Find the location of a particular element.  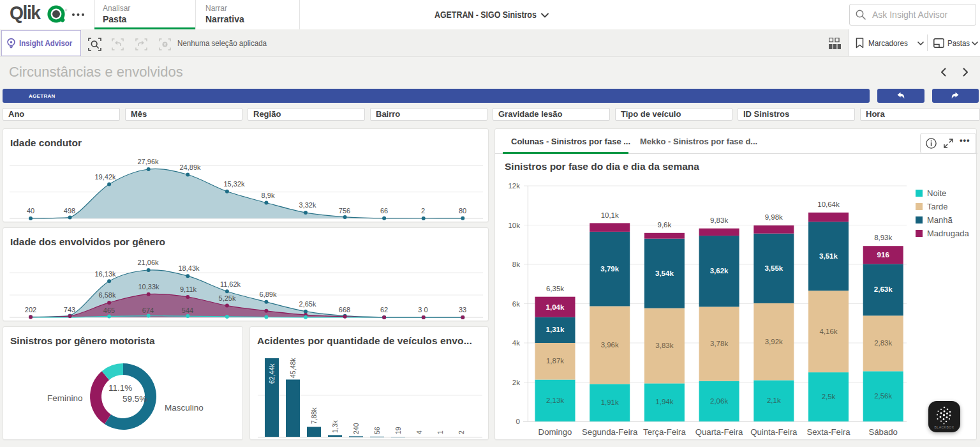

svg-text: 3,55k is located at coordinates (773, 268).